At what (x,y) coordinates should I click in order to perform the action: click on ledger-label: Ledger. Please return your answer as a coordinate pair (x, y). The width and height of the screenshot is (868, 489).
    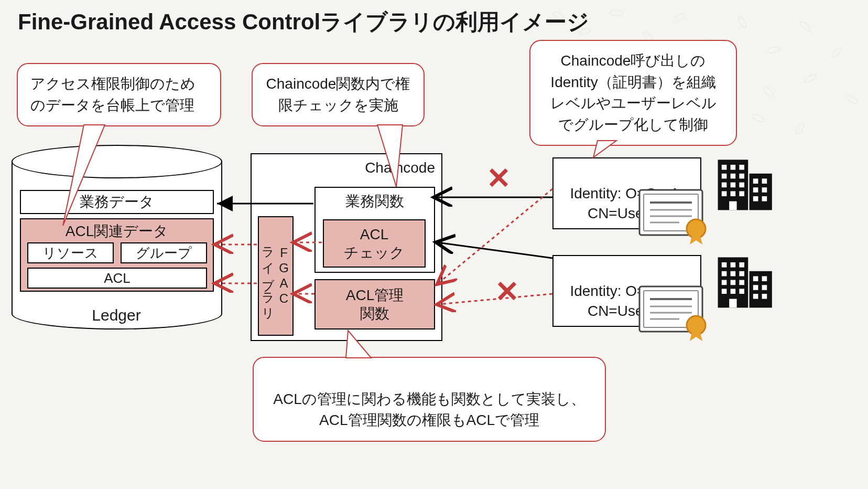
    Looking at the image, I should click on (116, 315).